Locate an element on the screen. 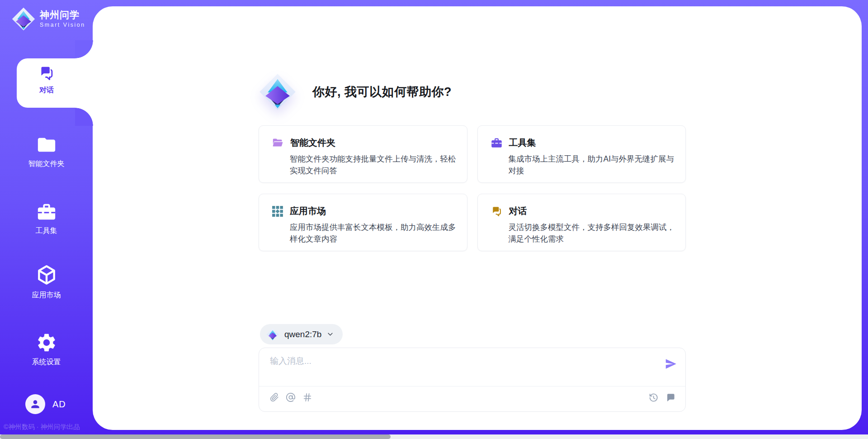  feature-card-toolset: 工具集 集成市场上主流工具，助力AI与外界无缝扩展与对接 is located at coordinates (582, 154).